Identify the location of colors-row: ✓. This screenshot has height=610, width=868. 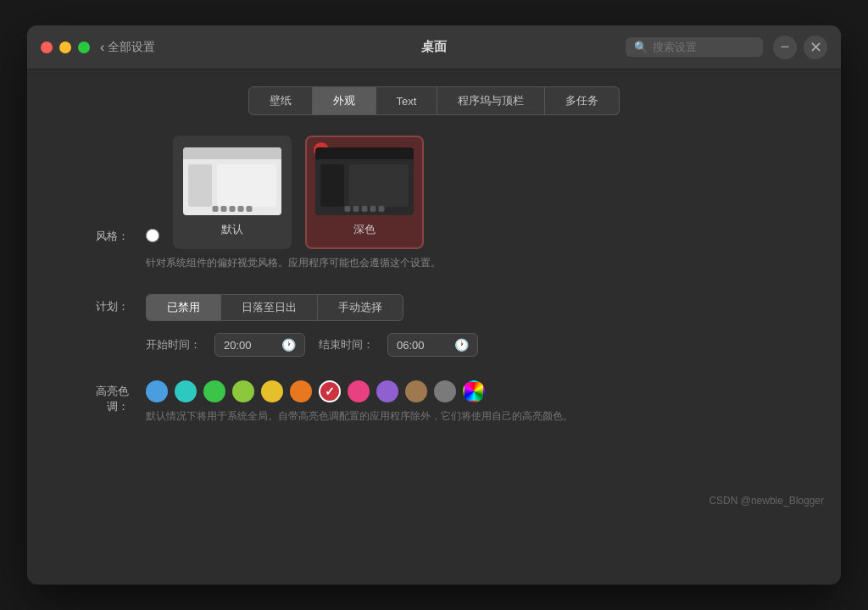
(468, 391).